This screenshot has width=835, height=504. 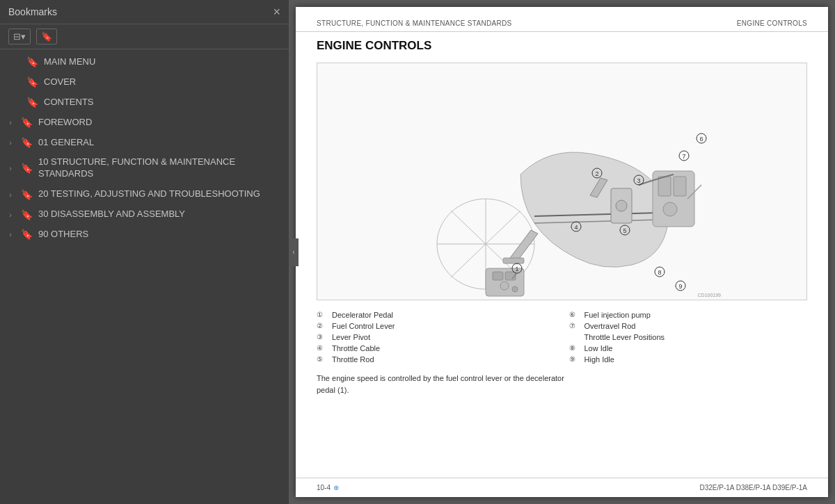 I want to click on legend-item-1: ① Decelerator Pedal, so click(x=436, y=315).